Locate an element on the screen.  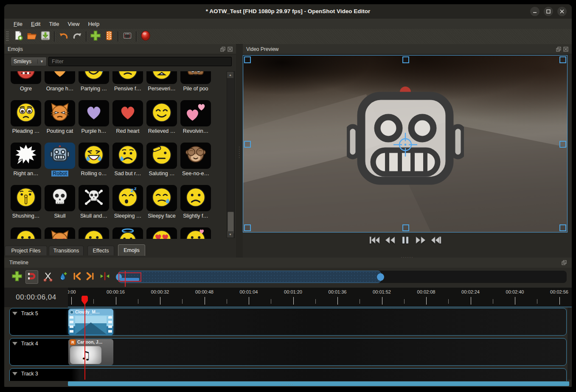
razor-button is located at coordinates (48, 277).